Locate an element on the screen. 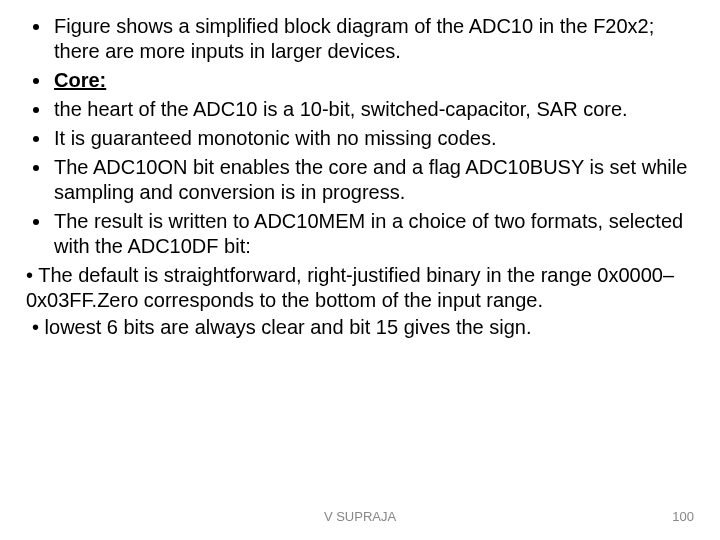 The image size is (720, 540). bullet-item-core: Core: is located at coordinates (373, 80).